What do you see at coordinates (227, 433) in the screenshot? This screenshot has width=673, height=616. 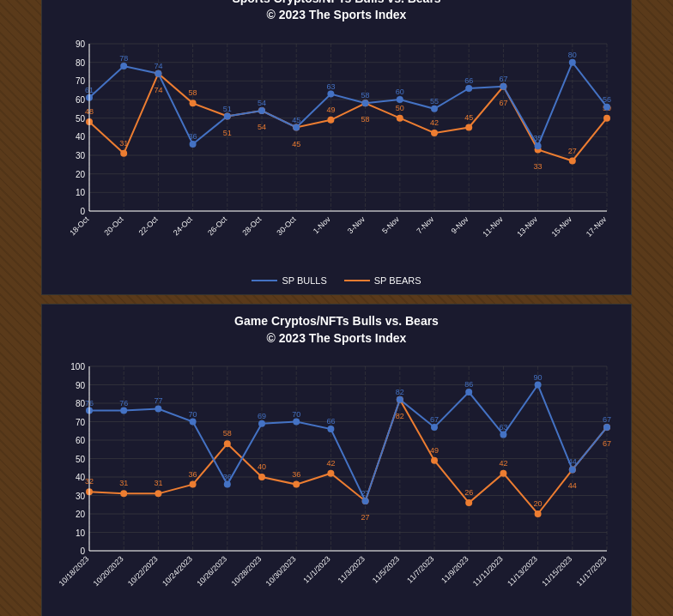 I see `svg-text: 58` at bounding box center [227, 433].